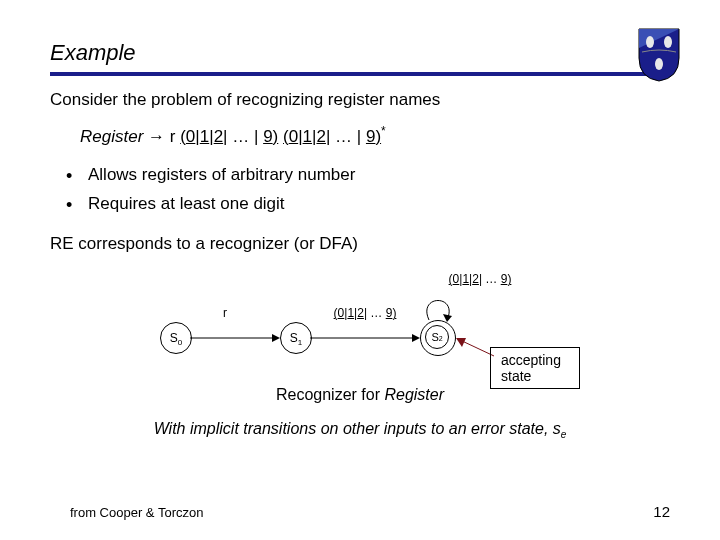  I want to click on dfa-diagram: (0|1|2| … 9) r (0|1|2| … 9) S0 S1 S2, so click(360, 327).